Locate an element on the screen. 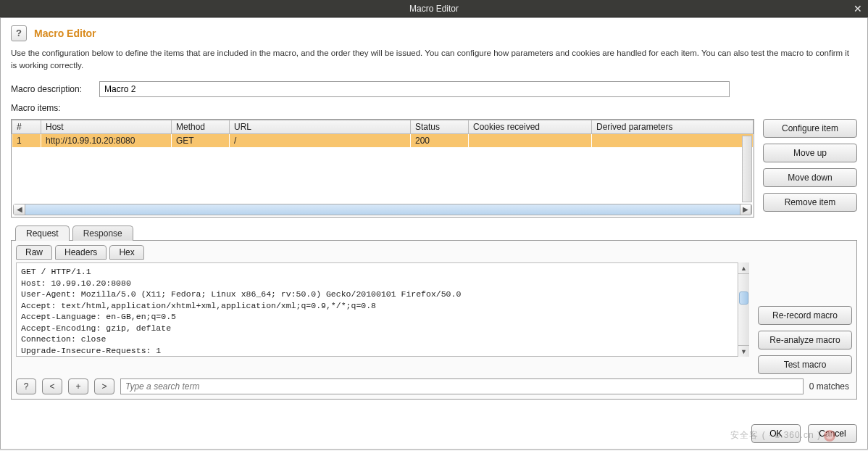  scroll-left-icon: ◀ is located at coordinates (20, 210).